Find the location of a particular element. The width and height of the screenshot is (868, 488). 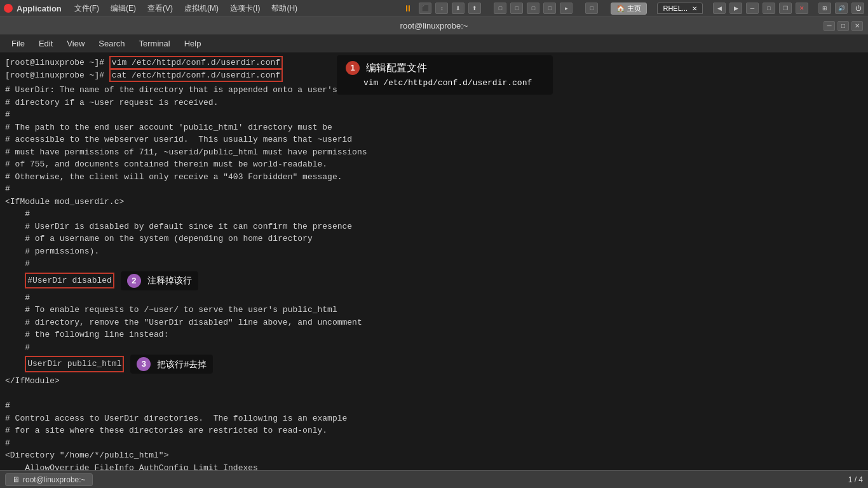

win-max: □ is located at coordinates (769, 8).